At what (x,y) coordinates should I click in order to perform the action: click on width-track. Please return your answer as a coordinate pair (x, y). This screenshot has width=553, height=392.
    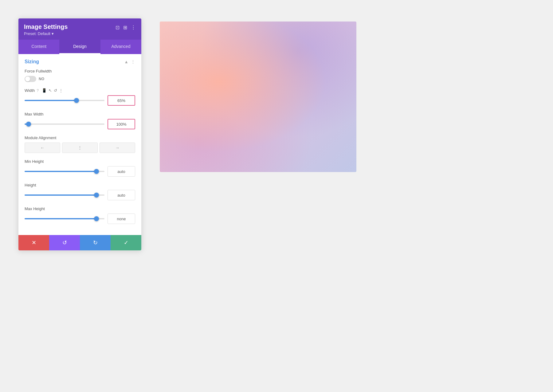
    Looking at the image, I should click on (65, 100).